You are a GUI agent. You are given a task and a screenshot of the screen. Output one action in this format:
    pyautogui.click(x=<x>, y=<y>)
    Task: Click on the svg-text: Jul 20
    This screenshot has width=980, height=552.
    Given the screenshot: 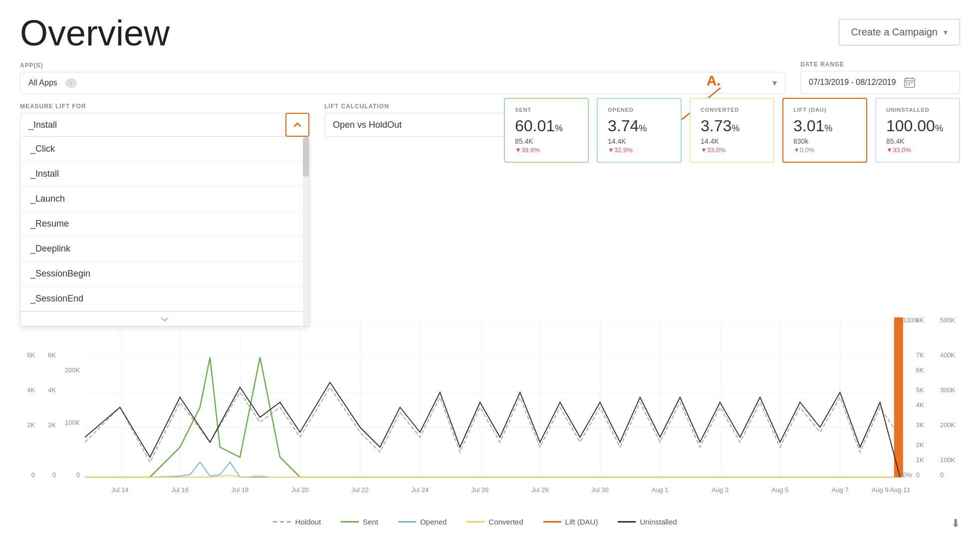 What is the action you would take?
    pyautogui.click(x=300, y=490)
    